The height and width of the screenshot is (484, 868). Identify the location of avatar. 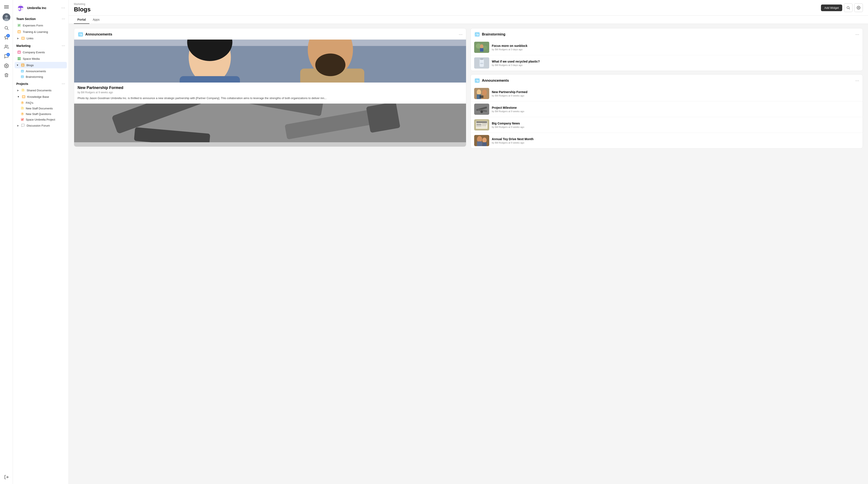
(7, 17).